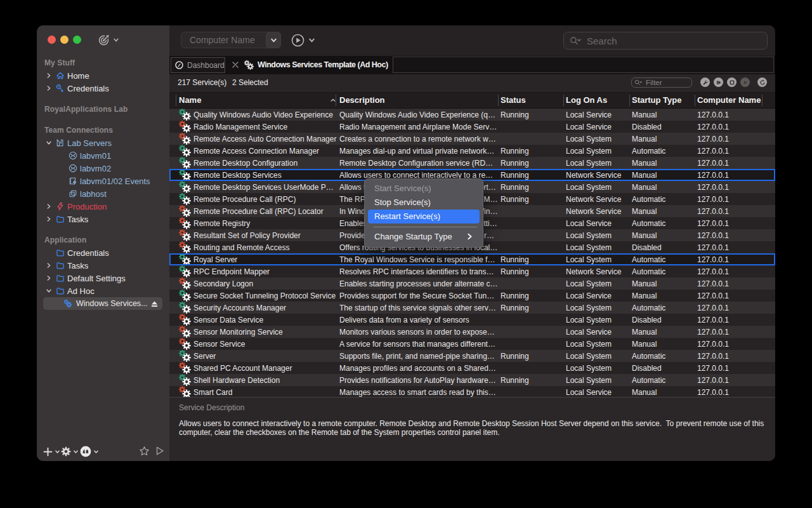  Describe the element at coordinates (265, 175) in the screenshot. I see `cell-name: Remote Desktop Services` at that location.